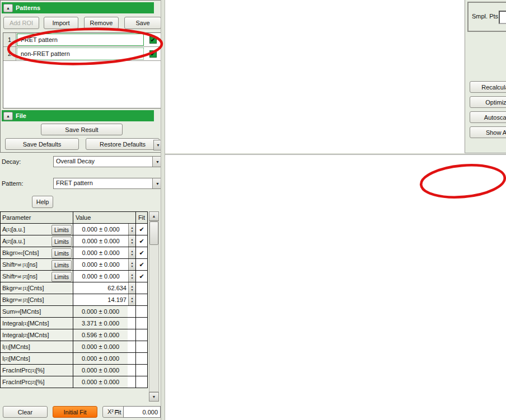 The height and width of the screenshot is (420, 506). I want to click on remove-button: Remove, so click(101, 23).